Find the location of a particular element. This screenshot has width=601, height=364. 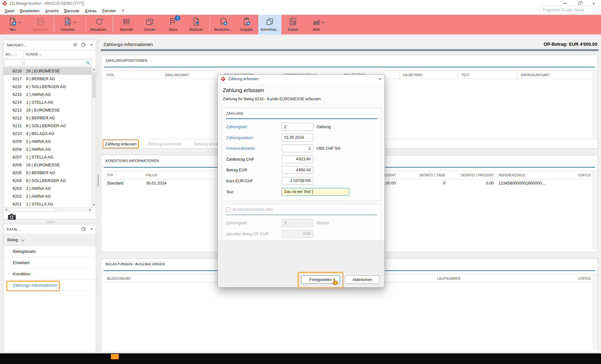

beleg-list-row: 6207 1 | STELLA AG is located at coordinates (48, 157).